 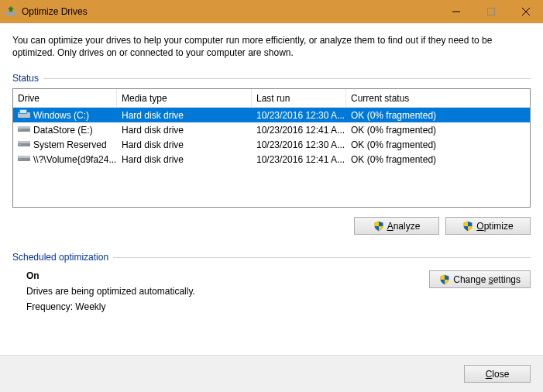 I want to click on table-row: System ReservedHard disk drive10/23/2016…, so click(x=271, y=144).